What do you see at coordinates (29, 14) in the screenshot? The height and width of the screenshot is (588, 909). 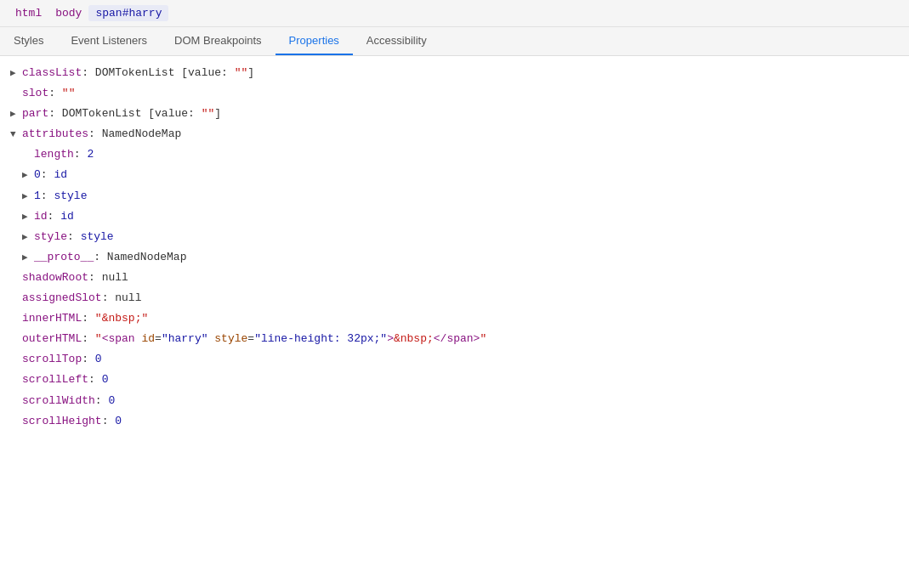 I see `breadcrumb-html: html` at bounding box center [29, 14].